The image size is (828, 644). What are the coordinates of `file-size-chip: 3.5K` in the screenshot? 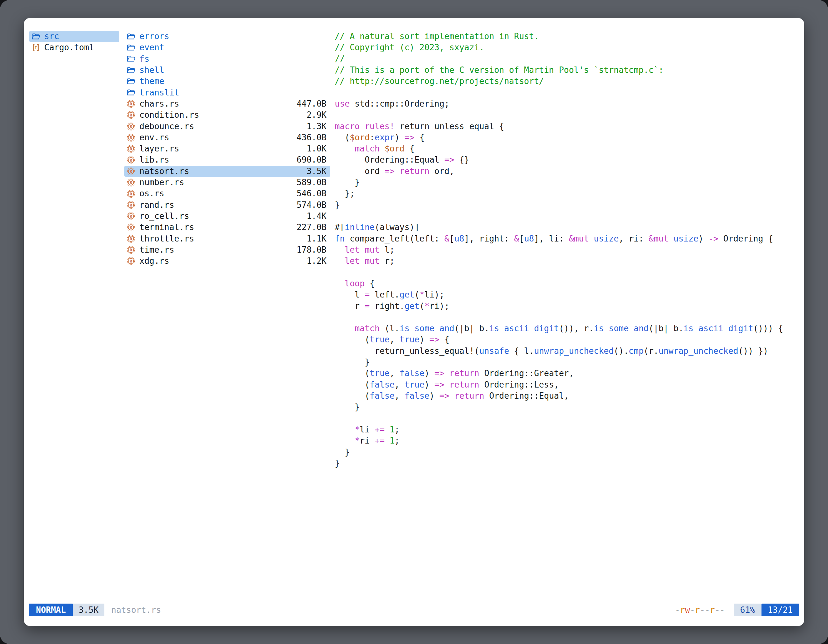 It's located at (89, 610).